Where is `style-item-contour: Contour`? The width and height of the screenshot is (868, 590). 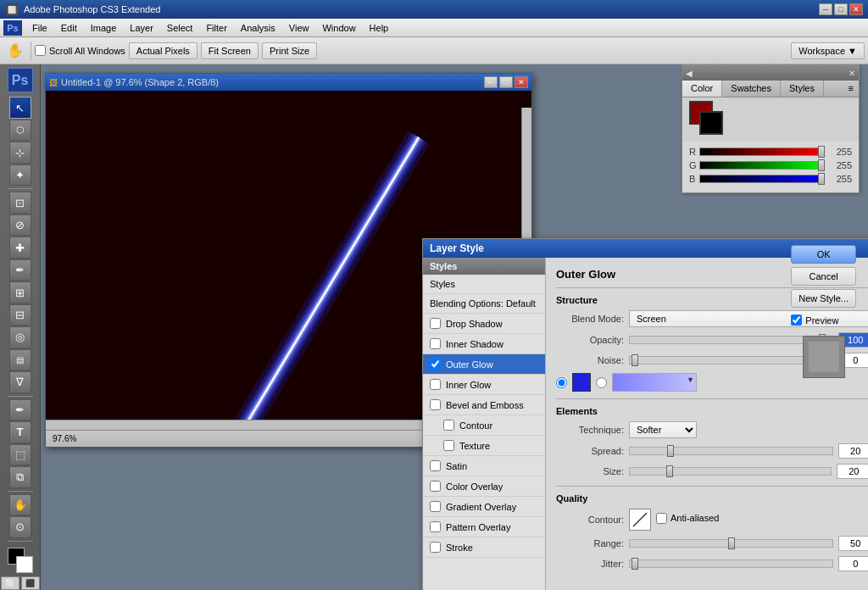 style-item-contour: Contour is located at coordinates (484, 426).